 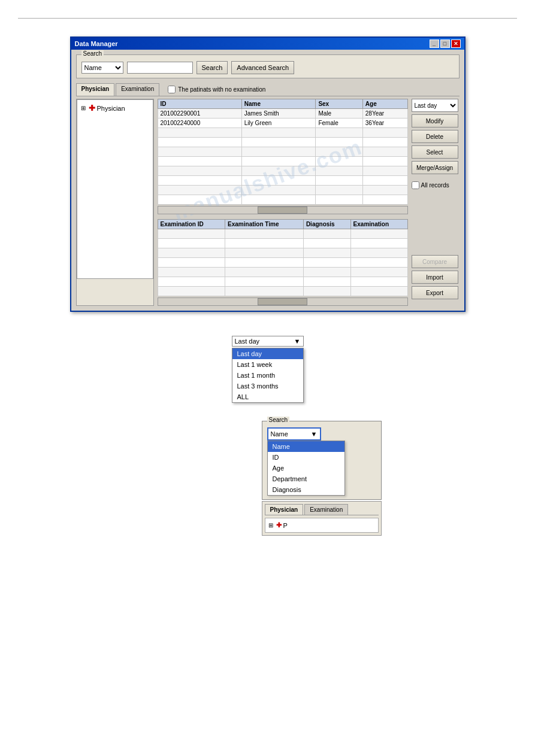 I want to click on name-dropdown-list: Name ID Age Department Diagnosis, so click(x=306, y=468).